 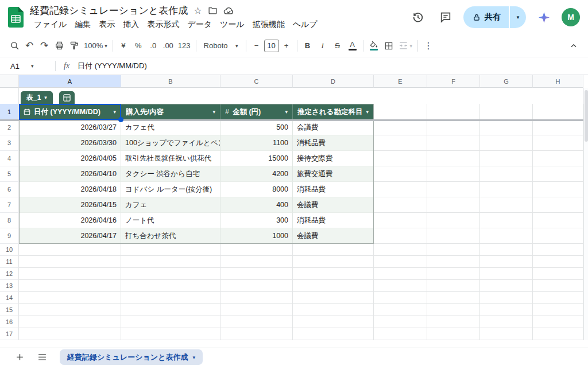 I want to click on row-header-13: 13, so click(x=9, y=286).